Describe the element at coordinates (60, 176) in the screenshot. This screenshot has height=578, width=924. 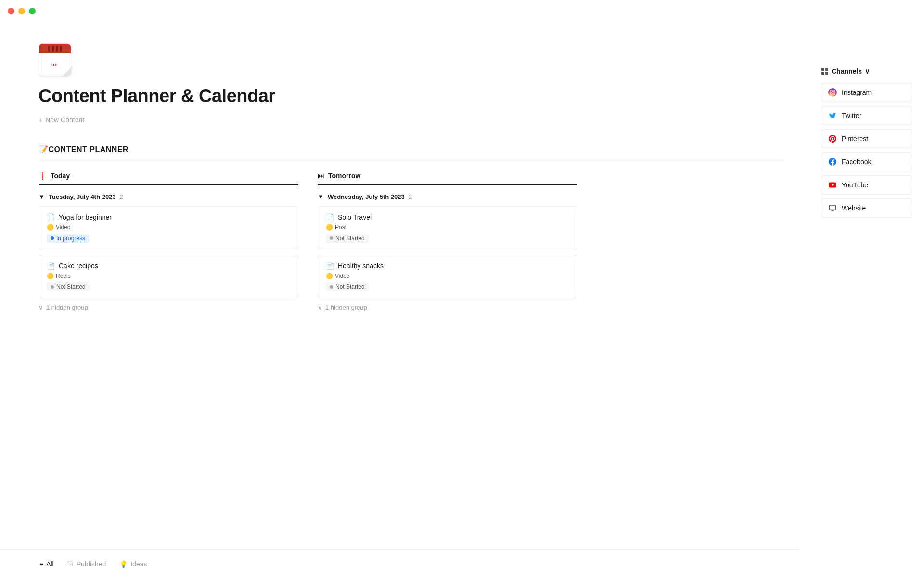
I see `today-tab-label: Today` at that location.